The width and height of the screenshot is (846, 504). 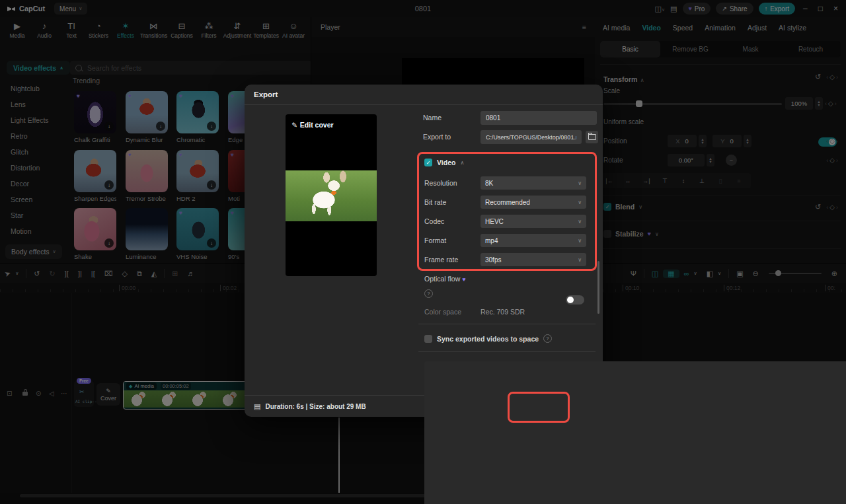 I want to click on sync-help-icon: ?, so click(x=547, y=338).